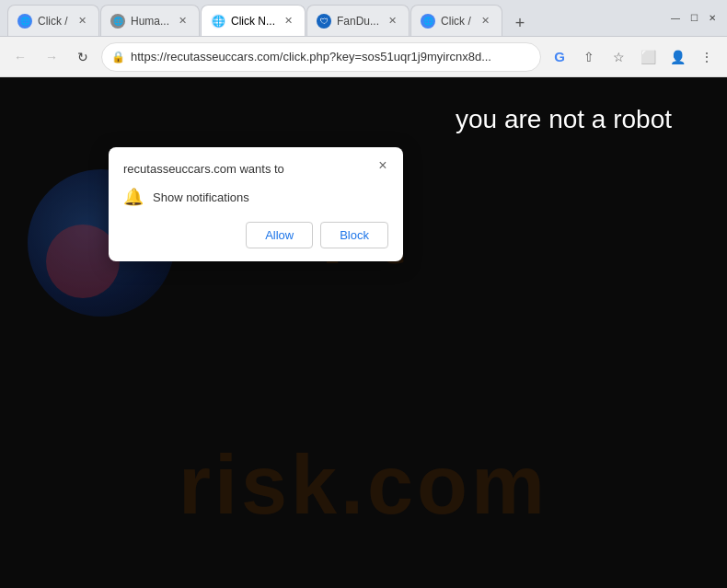  I want to click on nav-actions: G ⇧ ☆ ⬜ 👤 ⋮, so click(633, 57).